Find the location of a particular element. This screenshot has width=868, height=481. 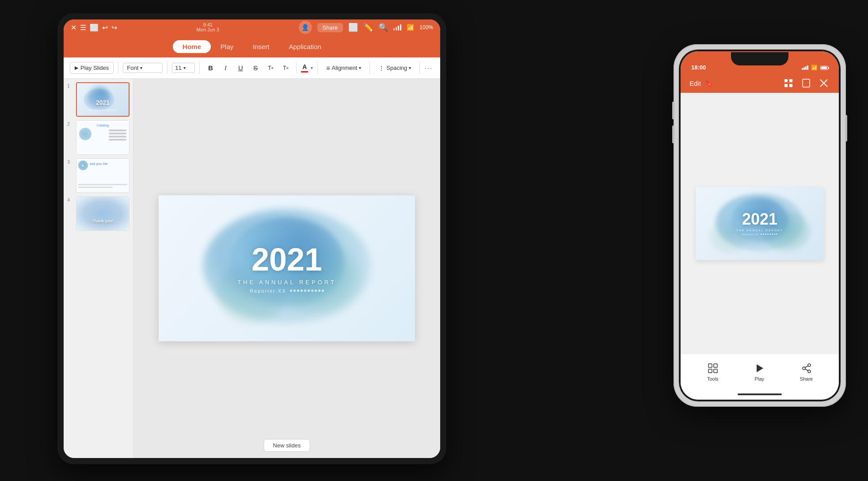

phone-nav-share: Share is located at coordinates (806, 372).